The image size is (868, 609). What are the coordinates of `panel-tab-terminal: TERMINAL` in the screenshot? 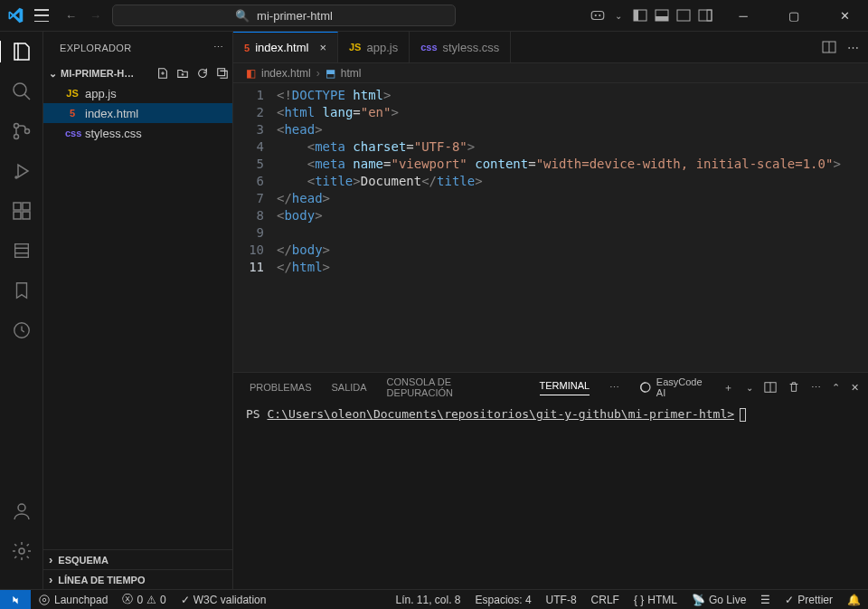 It's located at (565, 387).